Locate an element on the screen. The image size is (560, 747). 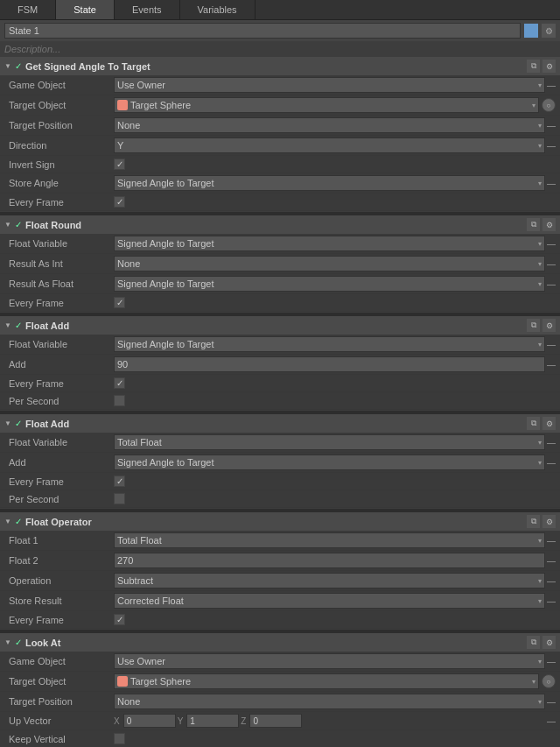
dropdown-0-5: Signed Angle to Target▾ is located at coordinates (329, 183).